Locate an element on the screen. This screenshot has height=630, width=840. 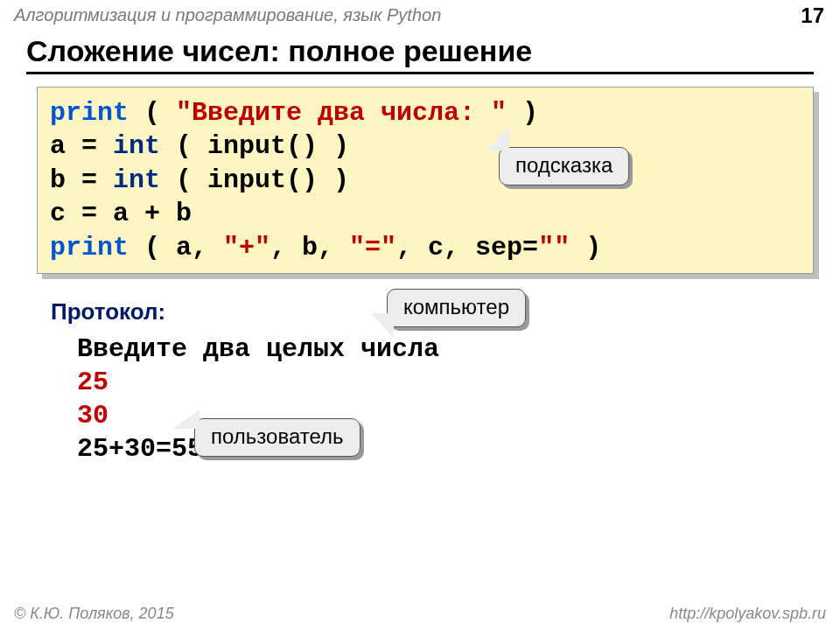
code-text: , b, is located at coordinates (310, 248).